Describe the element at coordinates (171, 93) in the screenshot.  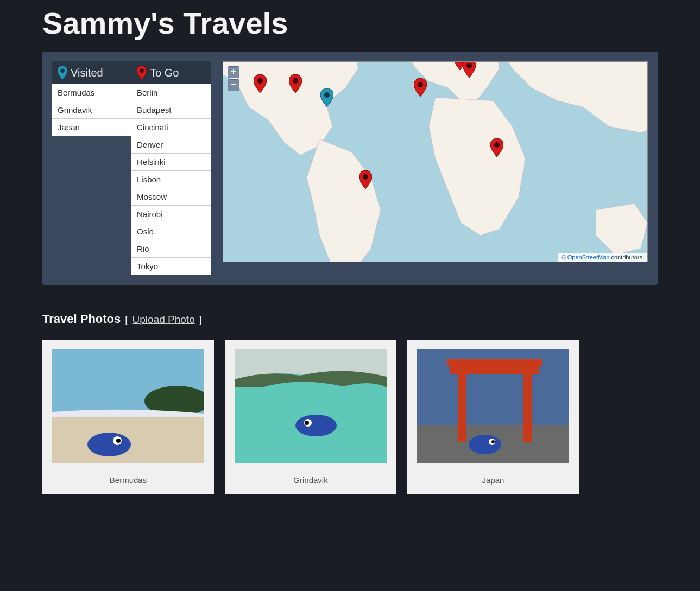
I see `list-item: Berlin` at that location.